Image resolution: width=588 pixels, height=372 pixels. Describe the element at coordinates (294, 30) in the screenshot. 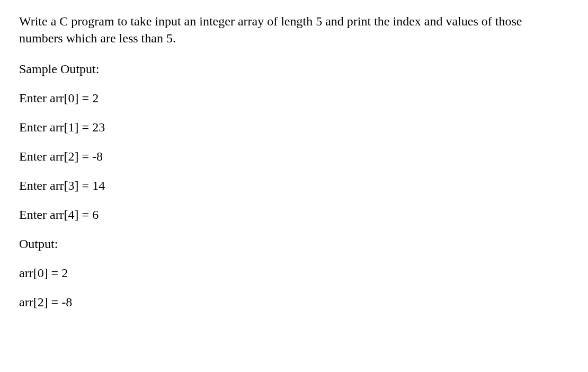

I see `problem-statement: Write a C program to take input an integ…` at that location.